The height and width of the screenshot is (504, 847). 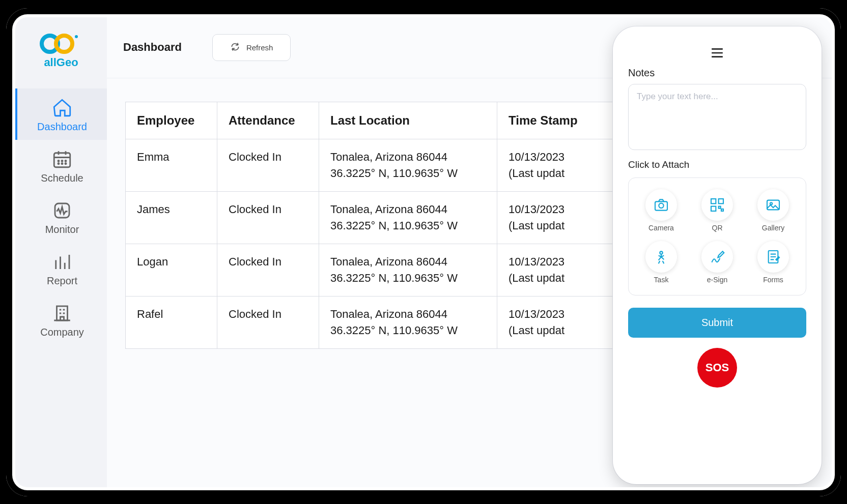 What do you see at coordinates (61, 269) in the screenshot?
I see `sidebar-item-report: Report` at bounding box center [61, 269].